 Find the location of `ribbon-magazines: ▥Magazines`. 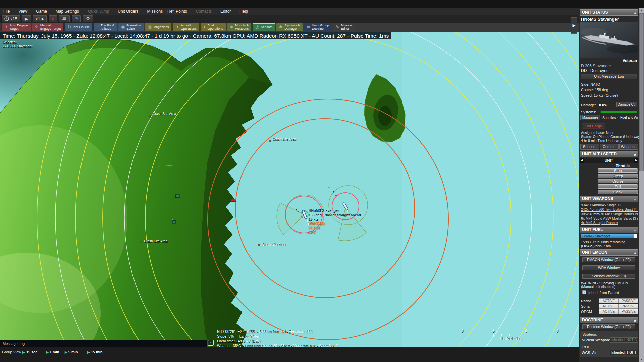

ribbon-magazines: ▥Magazines is located at coordinates (158, 27).